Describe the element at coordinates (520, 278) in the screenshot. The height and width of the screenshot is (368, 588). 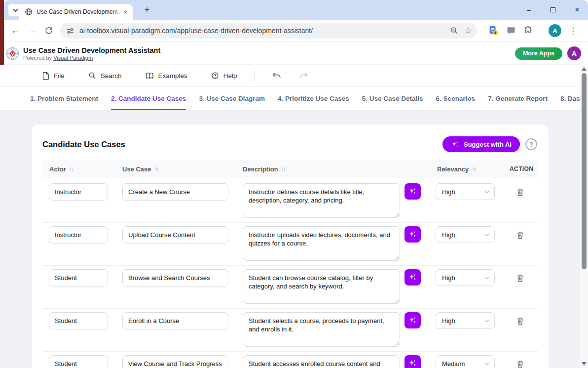
I see `trash-icon` at that location.